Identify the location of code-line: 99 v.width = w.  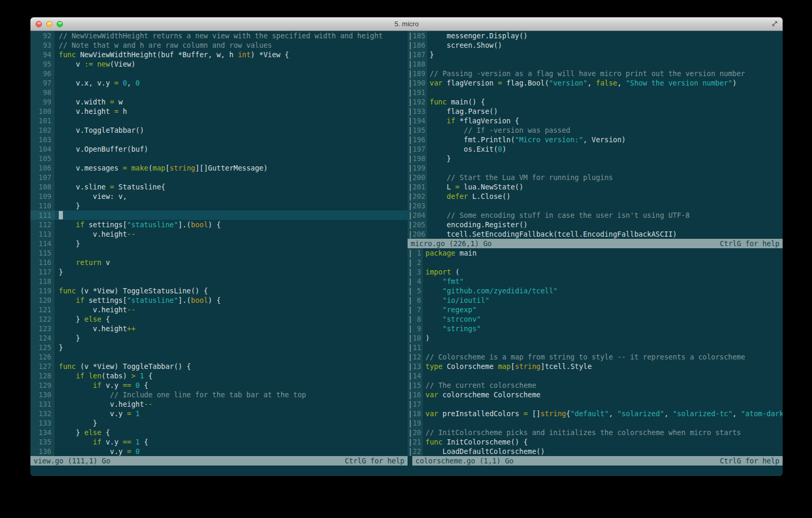
(219, 102).